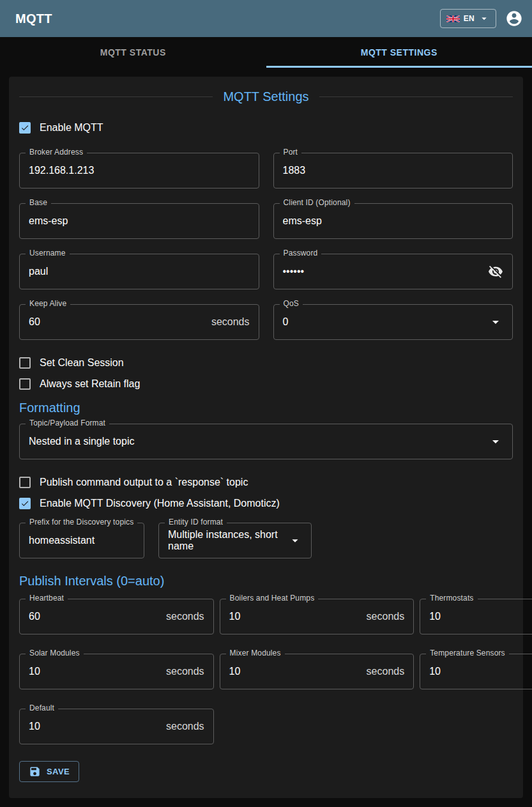  What do you see at coordinates (195, 522) in the screenshot?
I see `field-label: Entity ID format` at bounding box center [195, 522].